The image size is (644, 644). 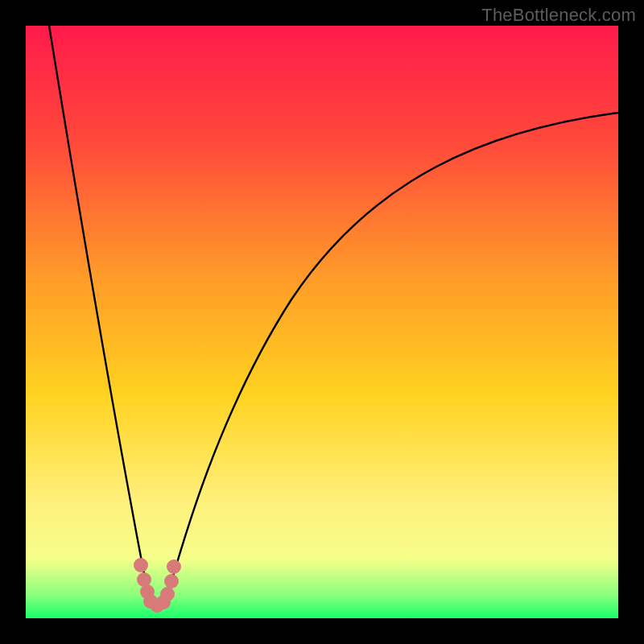 What do you see at coordinates (559, 15) in the screenshot?
I see `watermark-text: TheBottleneck.com` at bounding box center [559, 15].